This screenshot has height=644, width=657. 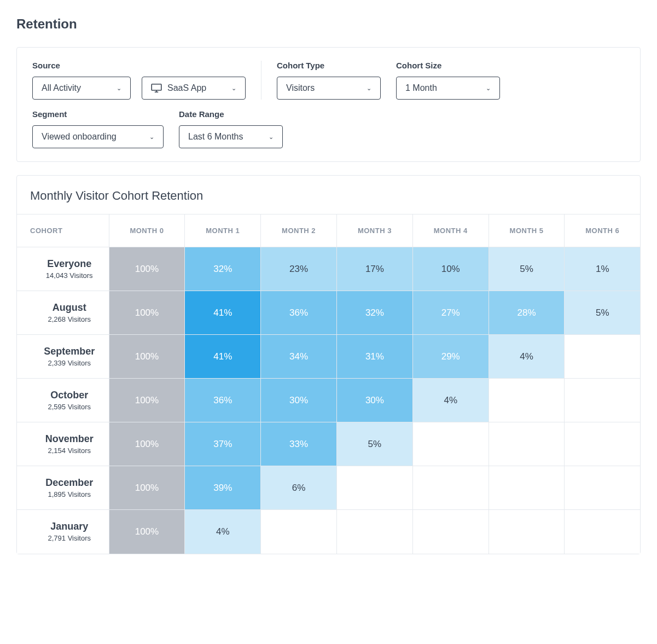 I want to click on date-range-dropdown: Last 6 Months ⌄, so click(x=231, y=137).